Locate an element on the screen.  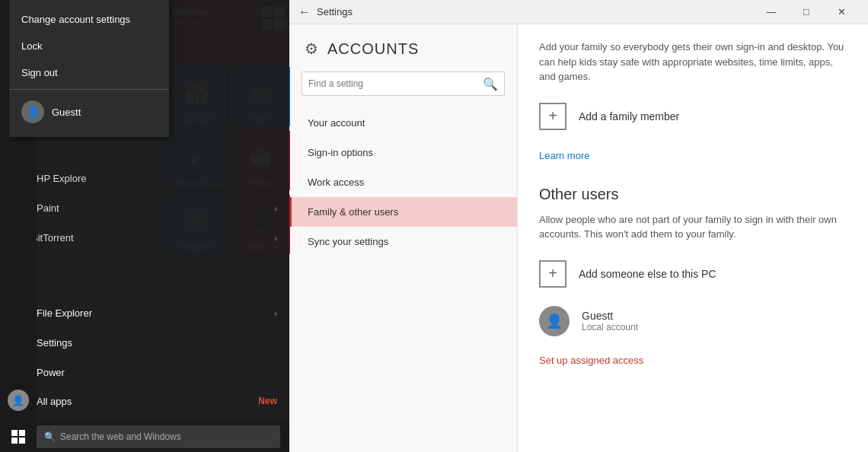
power-item: ⏻ Power is located at coordinates (145, 372).